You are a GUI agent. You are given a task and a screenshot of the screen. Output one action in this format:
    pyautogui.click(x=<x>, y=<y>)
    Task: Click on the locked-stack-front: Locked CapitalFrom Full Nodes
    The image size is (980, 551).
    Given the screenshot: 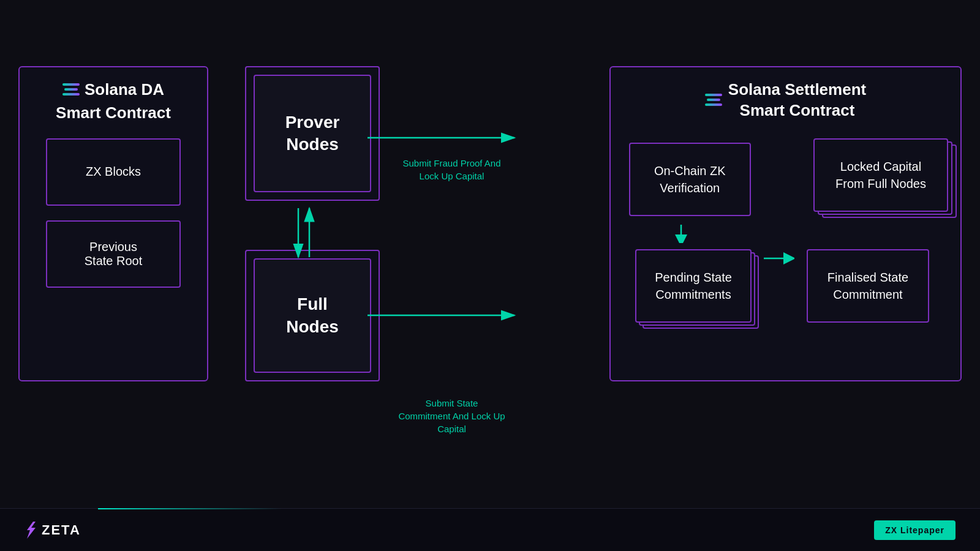 What is the action you would take?
    pyautogui.click(x=881, y=175)
    